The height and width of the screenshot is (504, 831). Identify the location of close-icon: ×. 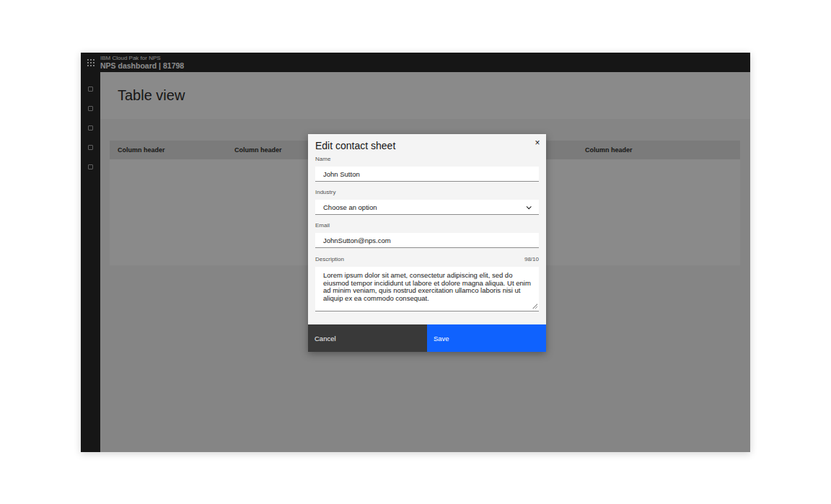
(537, 143).